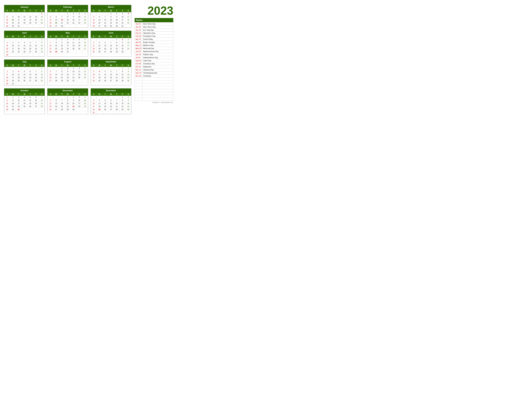 Image resolution: width=532 pixels, height=411 pixels. Describe the element at coordinates (138, 64) in the screenshot. I see `holiday-date: Oct 09` at that location.